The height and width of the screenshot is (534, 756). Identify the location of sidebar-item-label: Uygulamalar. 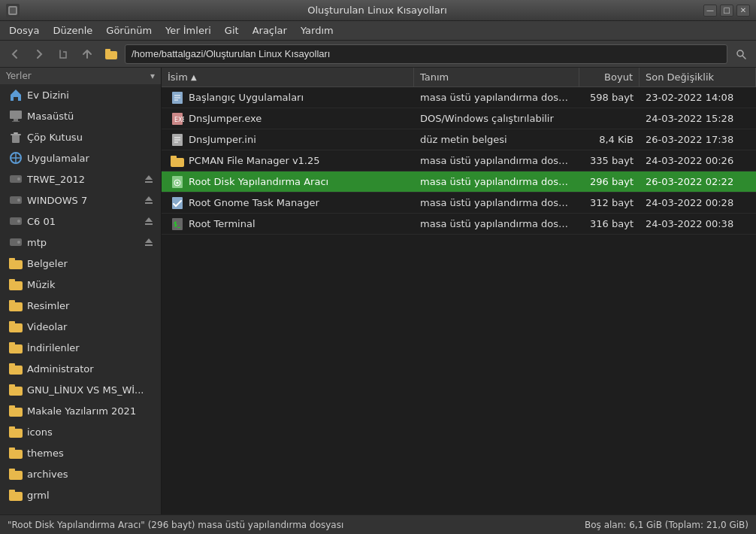
(91, 158).